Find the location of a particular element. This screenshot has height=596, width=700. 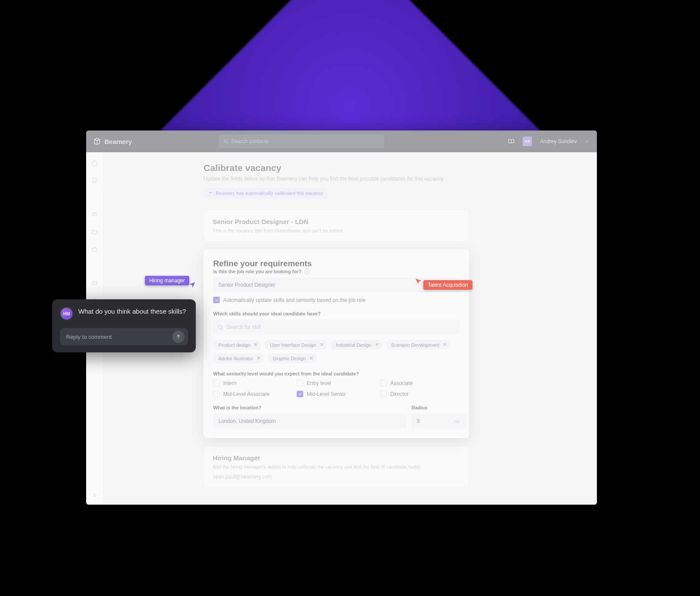

skill-chip: Graphic Design✕ is located at coordinates (292, 358).